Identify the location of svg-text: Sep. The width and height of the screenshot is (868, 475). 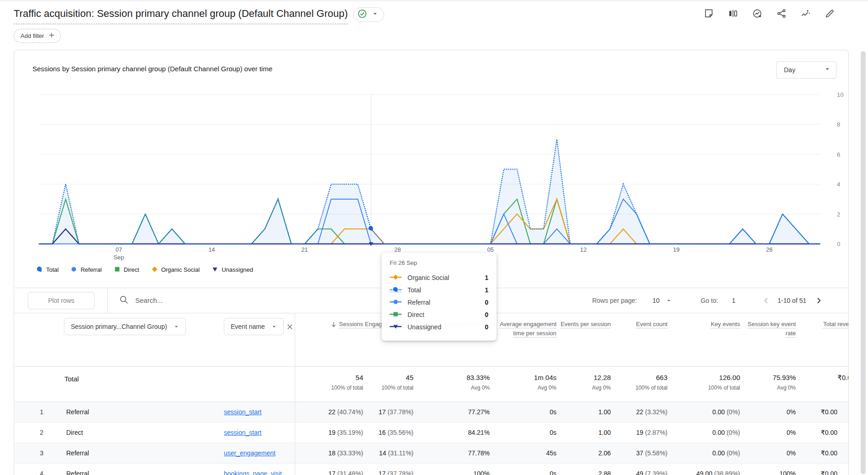
(119, 258).